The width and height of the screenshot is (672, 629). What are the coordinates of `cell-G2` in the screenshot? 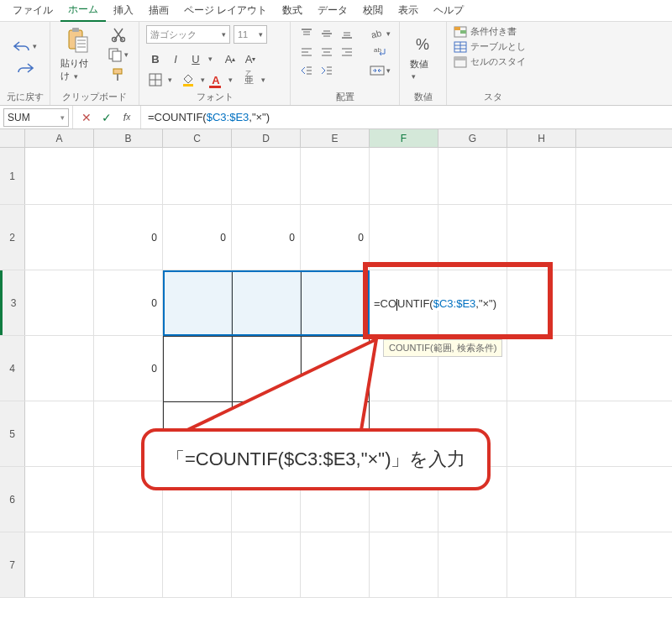 It's located at (473, 237).